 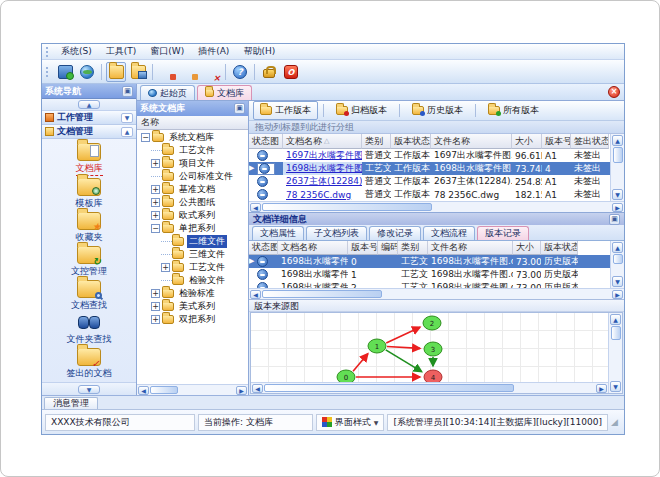 What do you see at coordinates (90, 364) in the screenshot?
I see `sidebar-item-checked-out-docs: ✓签出的文档` at bounding box center [90, 364].